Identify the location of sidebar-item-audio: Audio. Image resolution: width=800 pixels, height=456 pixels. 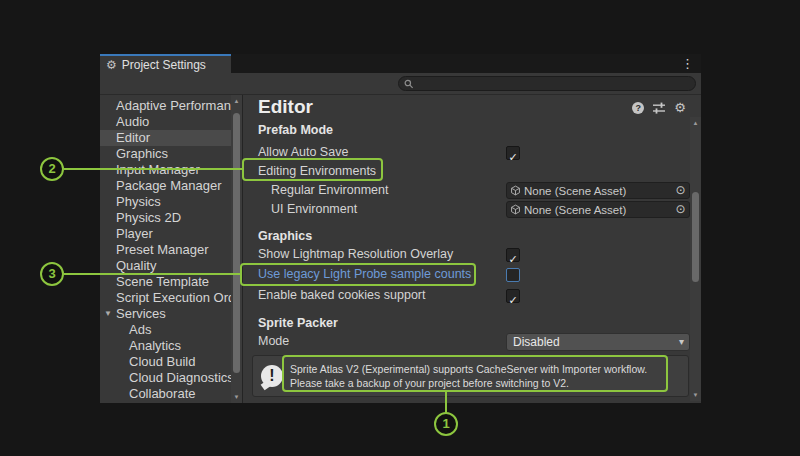
(166, 122).